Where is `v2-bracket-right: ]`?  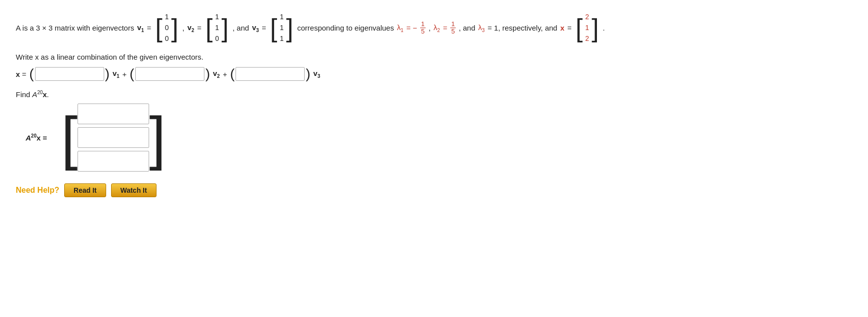
v2-bracket-right: ] is located at coordinates (225, 28).